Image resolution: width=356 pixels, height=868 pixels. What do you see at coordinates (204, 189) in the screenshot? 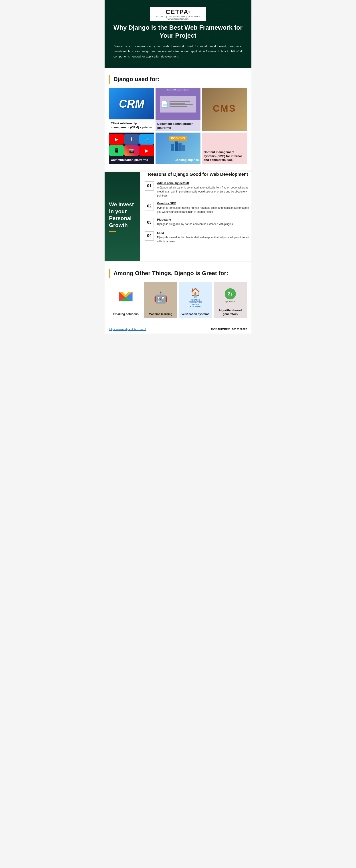
I see `reason-text-1: Admin panel by default A Django admin pa…` at bounding box center [204, 189].